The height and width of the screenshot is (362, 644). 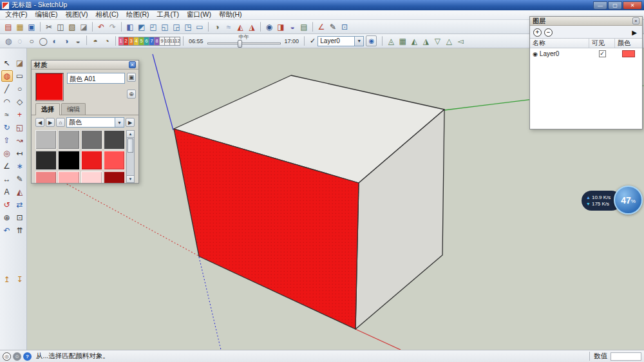 I want to click on offset-tool-icon: ◎, so click(x=7, y=153).